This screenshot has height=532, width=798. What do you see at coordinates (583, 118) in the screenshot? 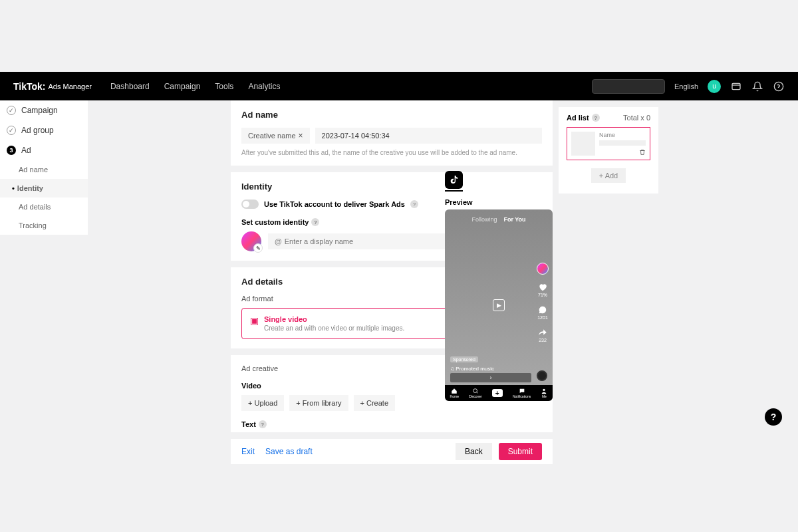
I see `ad-list-title: Ad list?` at bounding box center [583, 118].